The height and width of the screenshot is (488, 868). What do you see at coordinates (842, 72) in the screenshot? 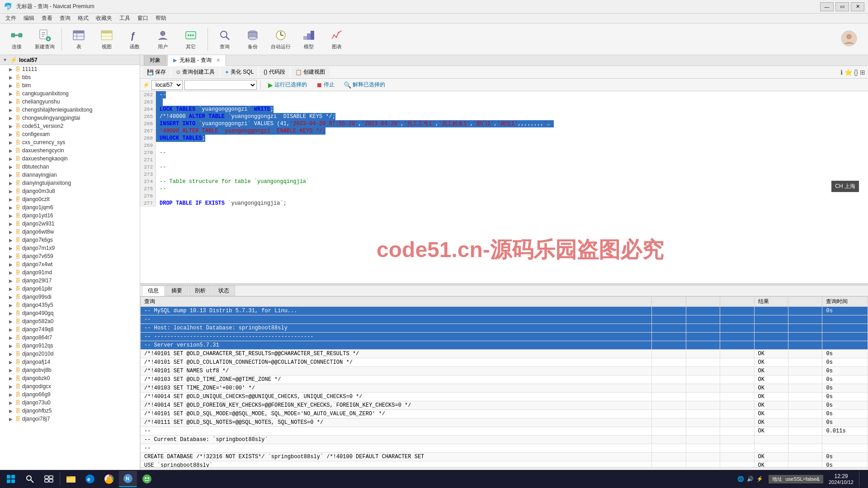
I see `right-info-icon1: ℹ` at bounding box center [842, 72].